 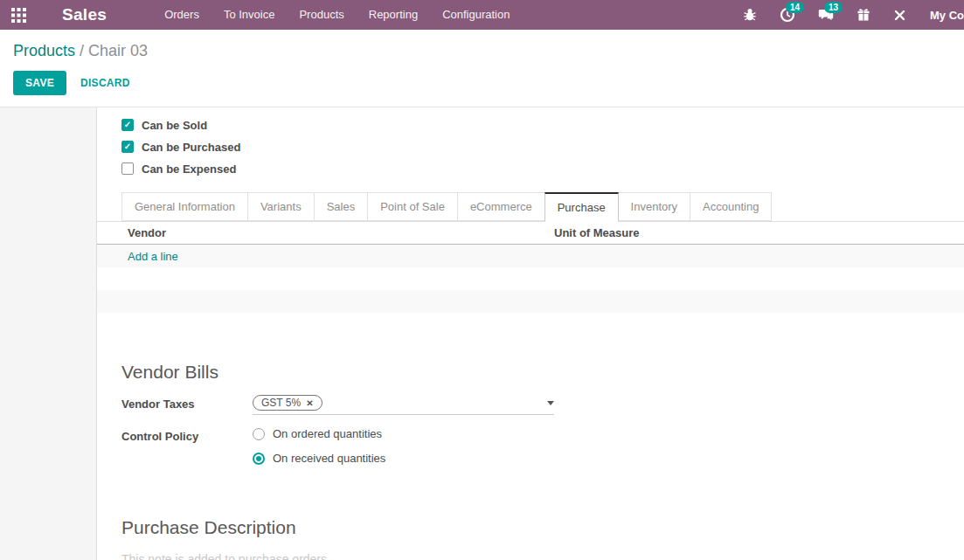 What do you see at coordinates (404, 405) in the screenshot?
I see `vendor-taxes-input: GST 5% ✕` at bounding box center [404, 405].